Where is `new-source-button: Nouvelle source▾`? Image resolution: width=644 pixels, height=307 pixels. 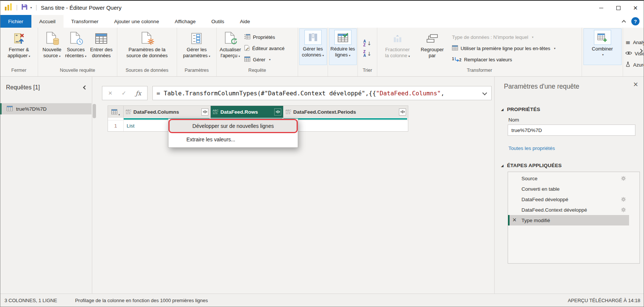 new-source-button: Nouvelle source▾ is located at coordinates (52, 47).